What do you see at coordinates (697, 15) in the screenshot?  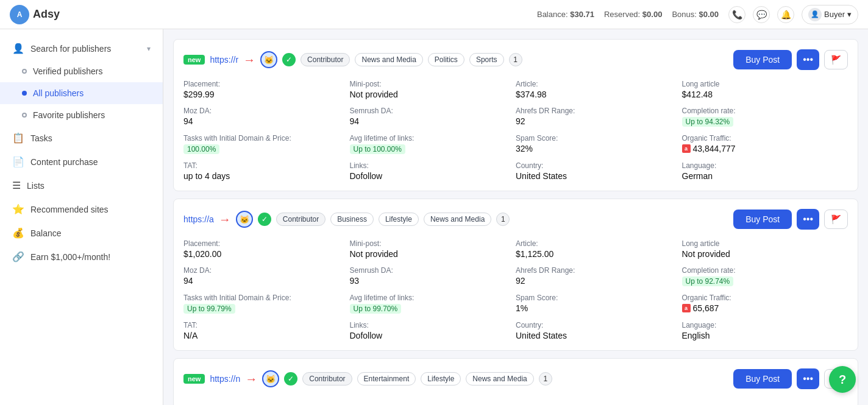 I see `header-right: Balance: $30.71 Reserved: $0.00 Bonus: $…` at bounding box center [697, 15].